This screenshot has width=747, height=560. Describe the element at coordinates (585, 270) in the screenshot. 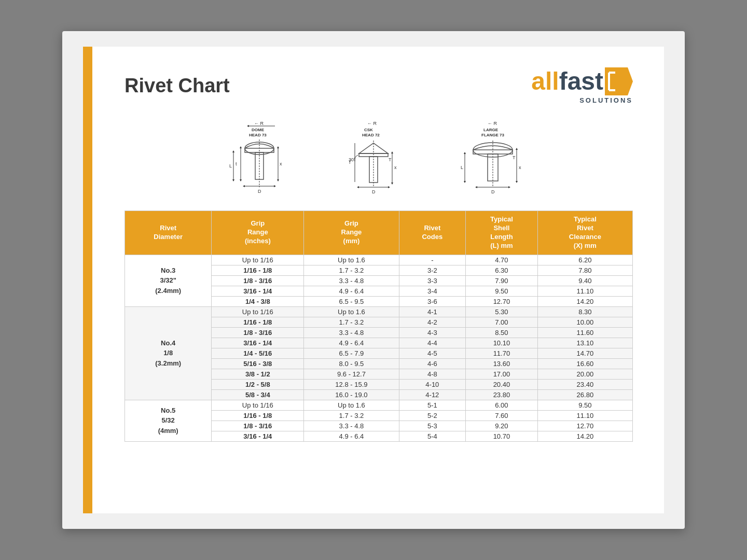

I see `clearance-cell: 7.80` at that location.